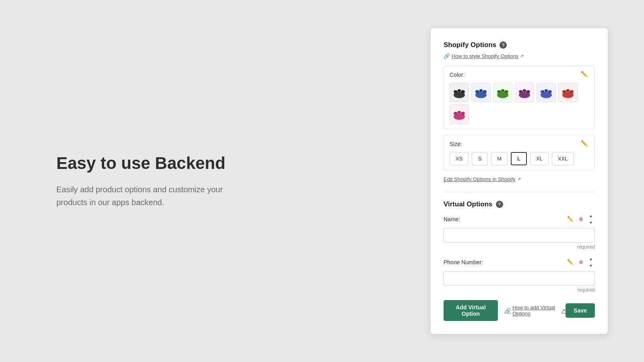 This screenshot has width=644, height=362. I want to click on how-to-external-icon: ↗, so click(564, 311).